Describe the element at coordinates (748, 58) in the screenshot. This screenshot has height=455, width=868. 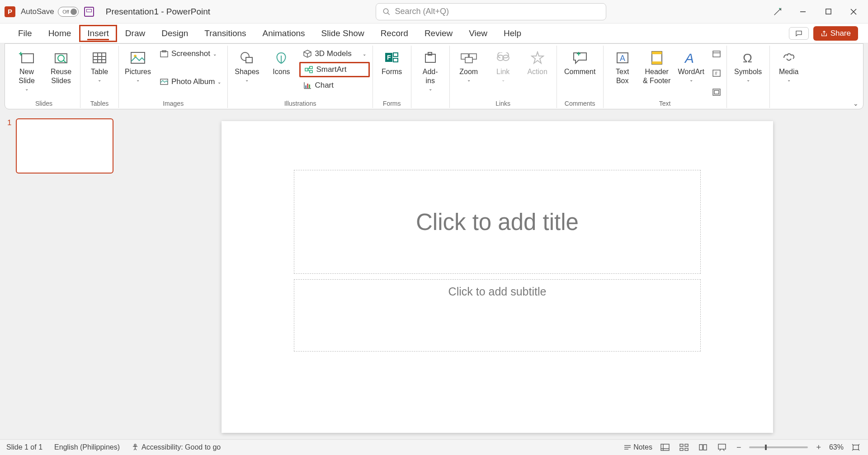
I see `svg-text: Ω` at that location.